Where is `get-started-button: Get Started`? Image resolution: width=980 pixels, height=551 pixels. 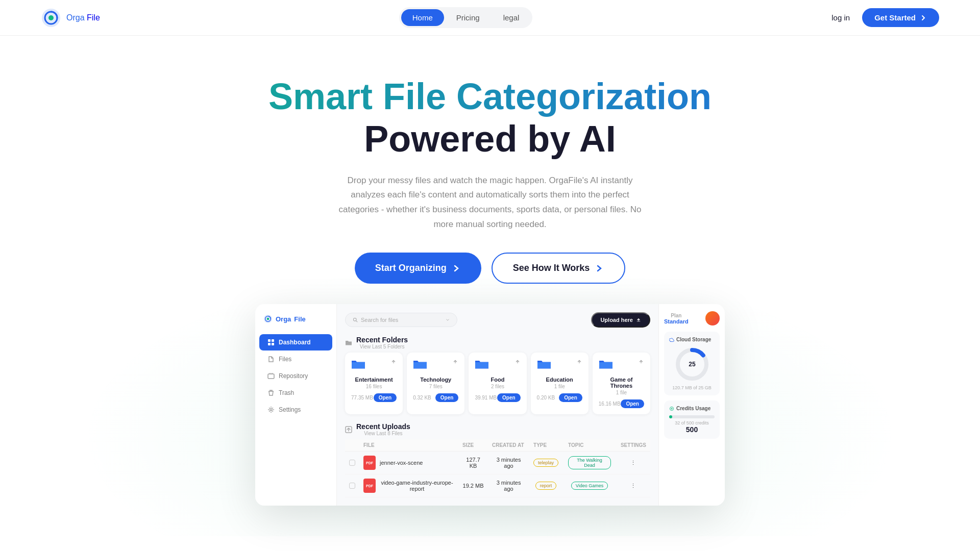
get-started-button: Get Started is located at coordinates (900, 17).